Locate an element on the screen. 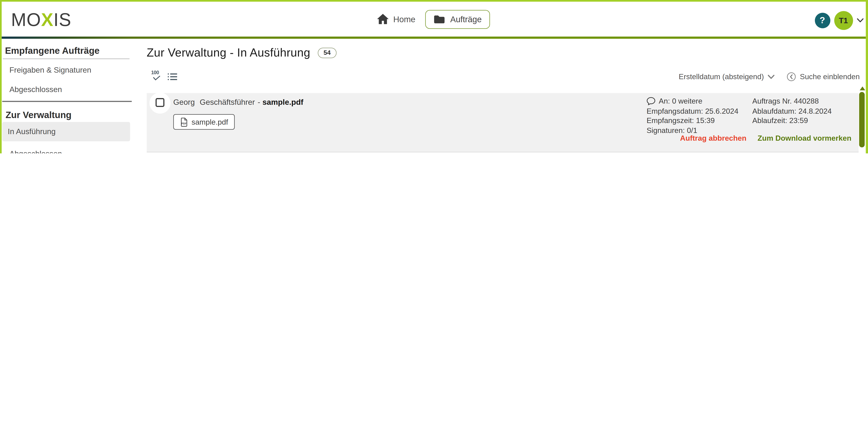 The image size is (868, 428). sidebar-item-abgeschlossen-1: Abgeschlossen is located at coordinates (36, 89).